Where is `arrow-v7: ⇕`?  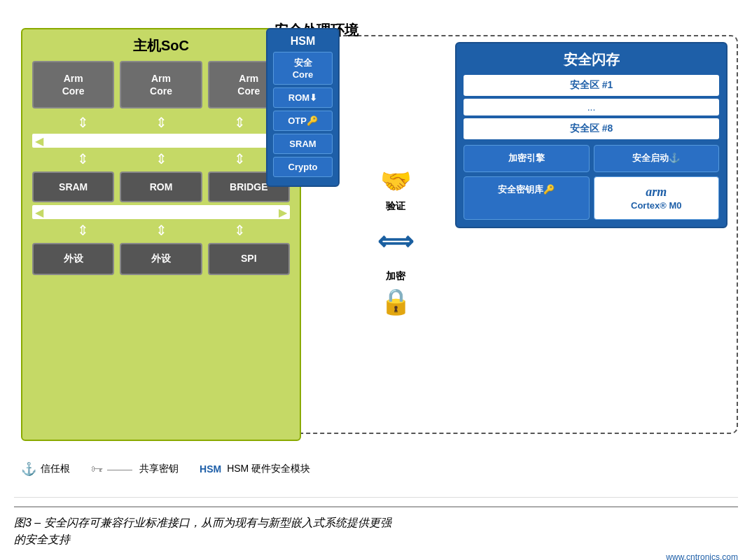 arrow-v7: ⇕ is located at coordinates (83, 230).